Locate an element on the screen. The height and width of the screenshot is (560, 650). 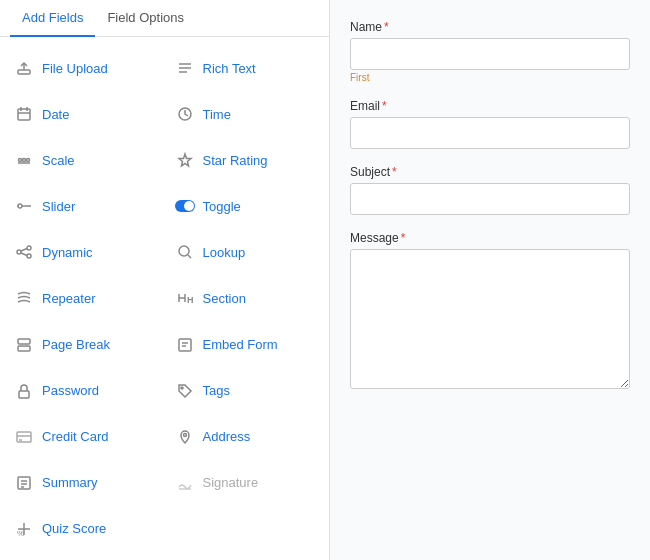
name-field-group: Name* First is located at coordinates (490, 52).